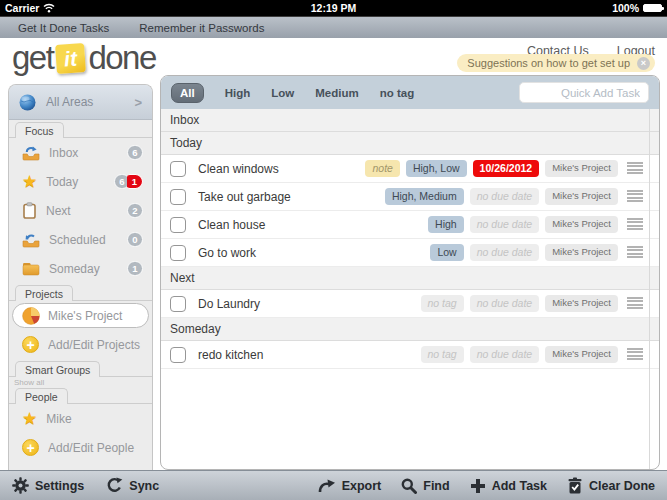 Image resolution: width=667 pixels, height=500 pixels. What do you see at coordinates (227, 253) in the screenshot?
I see `task-title: Go to work` at bounding box center [227, 253].